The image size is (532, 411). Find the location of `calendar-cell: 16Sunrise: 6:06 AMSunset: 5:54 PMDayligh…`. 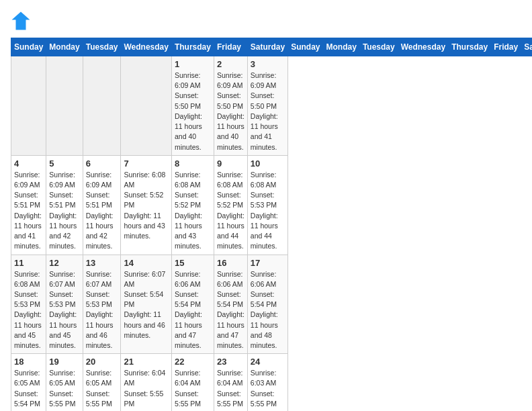

calendar-cell: 16Sunrise: 6:06 AMSunset: 5:54 PMDayligh… is located at coordinates (230, 304).